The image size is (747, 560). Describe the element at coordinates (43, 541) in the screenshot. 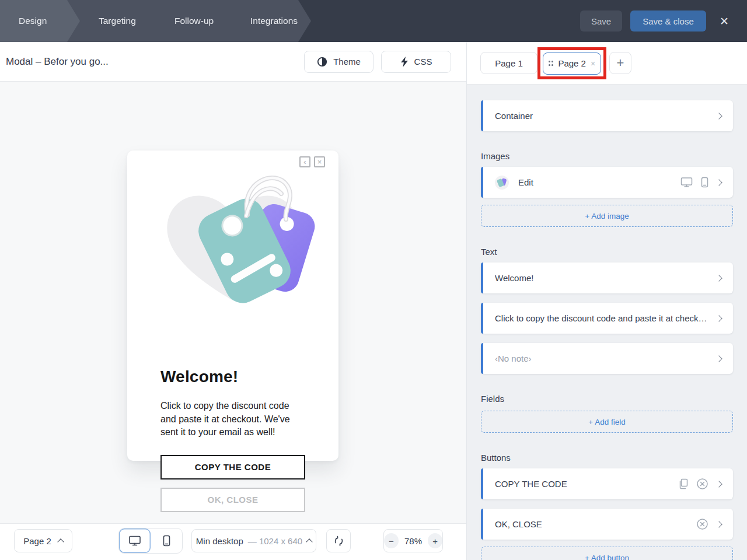

I see `page-selector-dropdown: Page 2` at that location.